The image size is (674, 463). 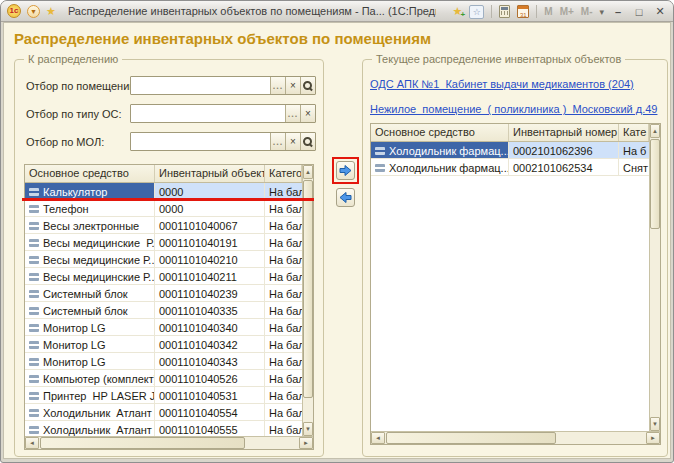 I want to click on table-row: Весы медицинские Р... 0001101040210 На б…, so click(x=164, y=260).